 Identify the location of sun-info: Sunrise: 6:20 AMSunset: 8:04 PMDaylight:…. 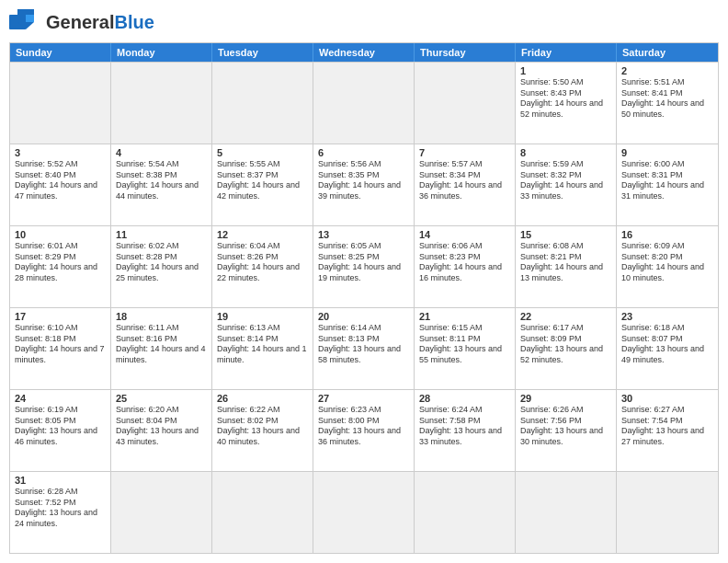
(162, 427).